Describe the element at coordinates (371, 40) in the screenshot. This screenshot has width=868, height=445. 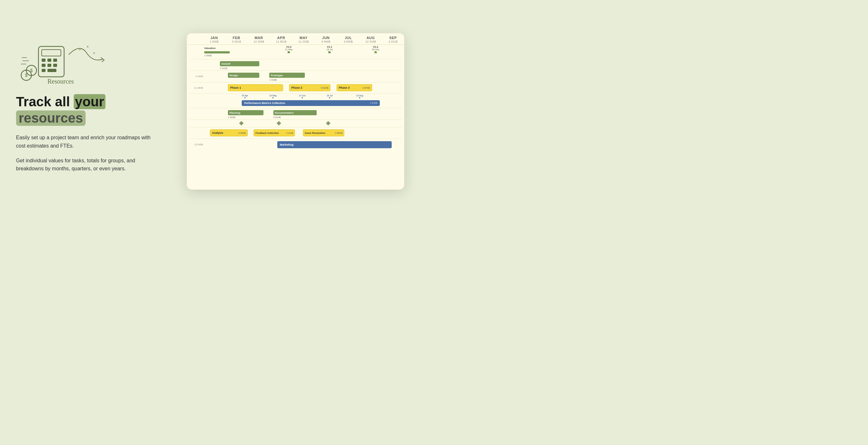
I see `month-aug: AUG 12 316$` at that location.